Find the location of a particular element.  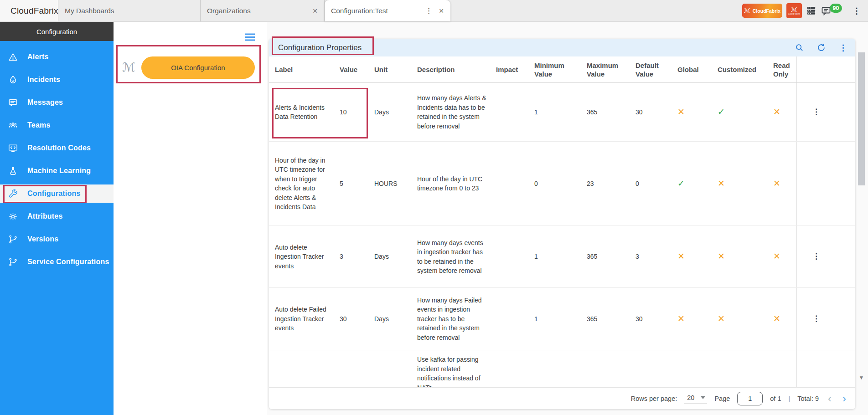

sidebar-item-label: Attributes is located at coordinates (45, 216).